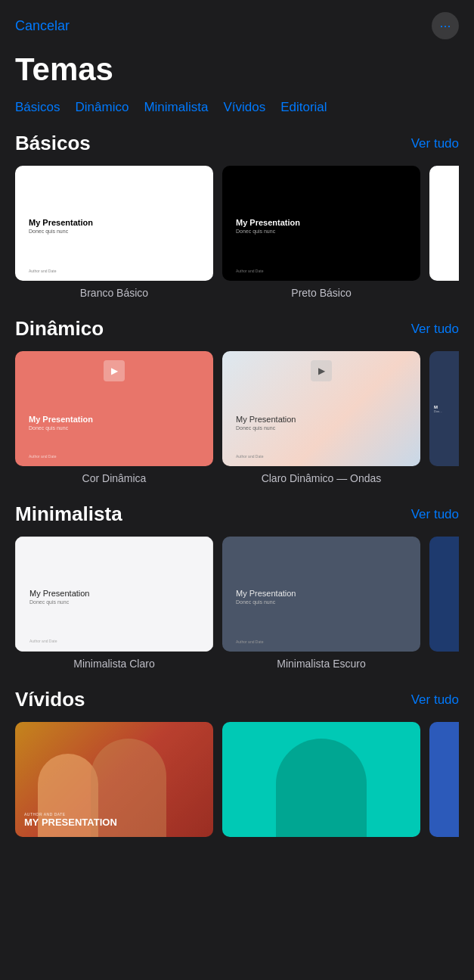 The width and height of the screenshot is (474, 980). I want to click on vivido-title: MY PRESENTATION, so click(71, 822).